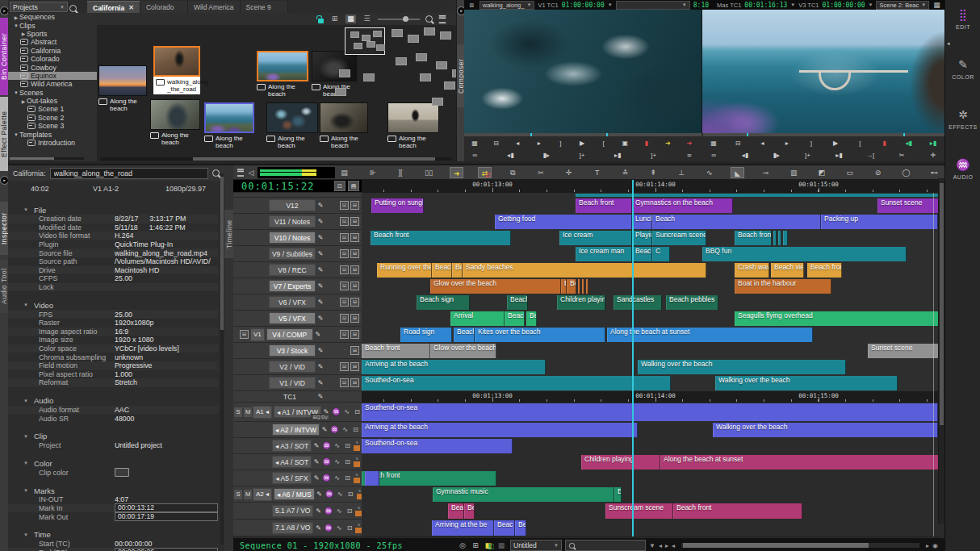 The image size is (980, 551). Describe the element at coordinates (651, 413) in the screenshot. I see `track-lane-A1 / INTVW: Southend-on-sea` at that location.